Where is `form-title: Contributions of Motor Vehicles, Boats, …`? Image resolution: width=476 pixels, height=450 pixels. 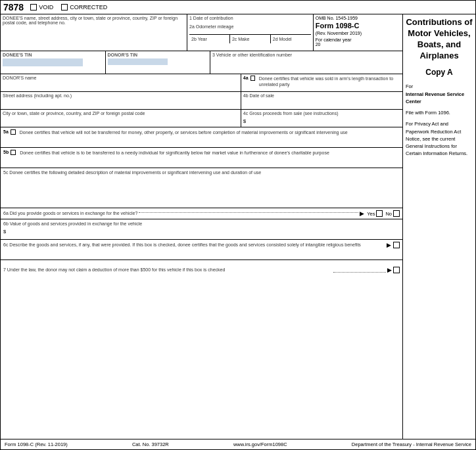 form-title: Contributions of Motor Vehicles, Boats, … is located at coordinates (439, 39).